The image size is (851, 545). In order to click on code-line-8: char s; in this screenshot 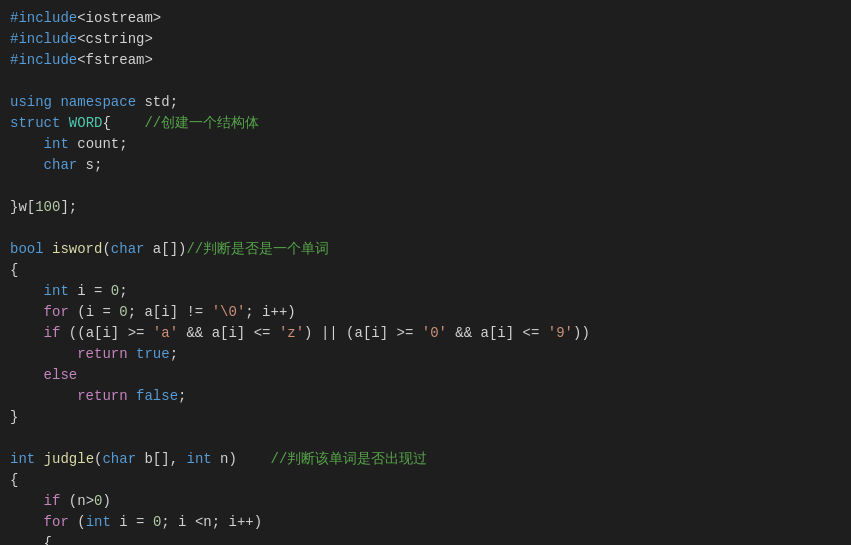, I will do `click(426, 166)`.